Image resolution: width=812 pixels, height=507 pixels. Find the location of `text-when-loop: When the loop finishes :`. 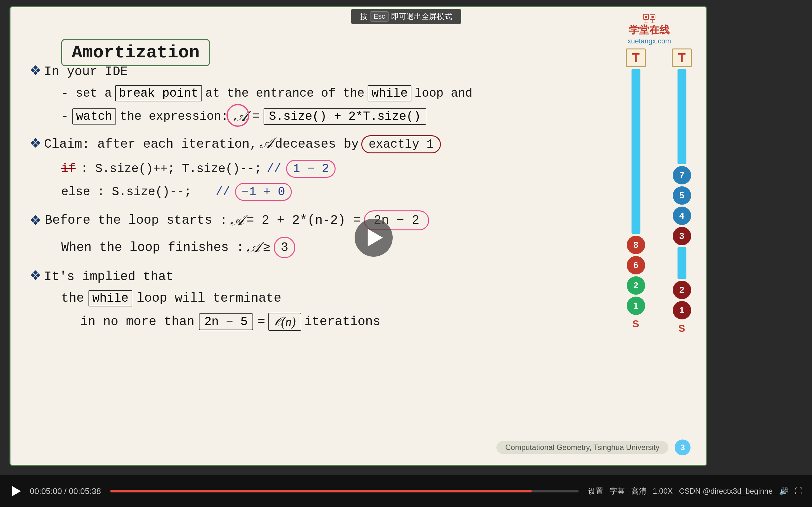

text-when-loop: When the loop finishes : is located at coordinates (152, 247).